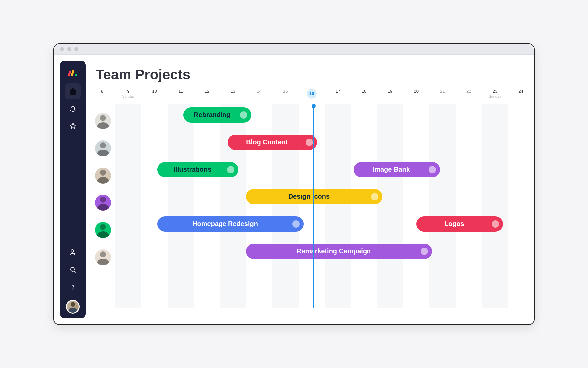 Image resolution: width=588 pixels, height=368 pixels. Describe the element at coordinates (314, 207) in the screenshot. I see `today-indicator` at that location.